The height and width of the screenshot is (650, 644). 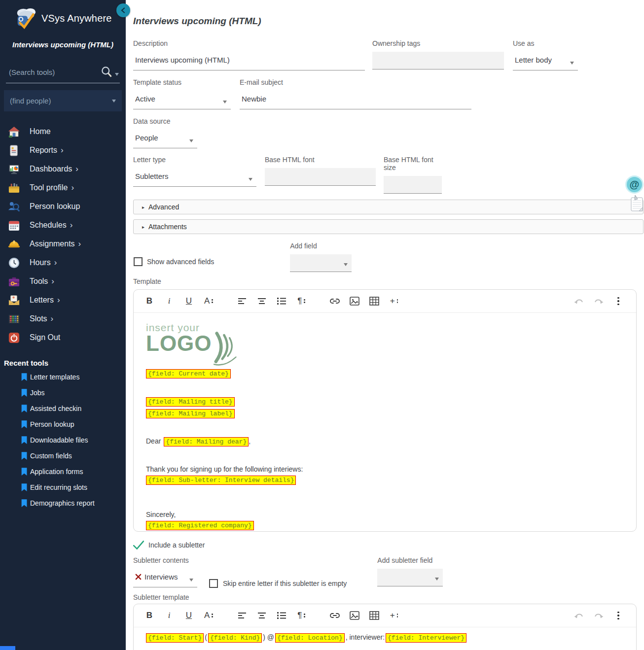 What do you see at coordinates (63, 235) in the screenshot?
I see `sidebar-nav: Home Reports› Dashboards› Tool profile› …` at bounding box center [63, 235].